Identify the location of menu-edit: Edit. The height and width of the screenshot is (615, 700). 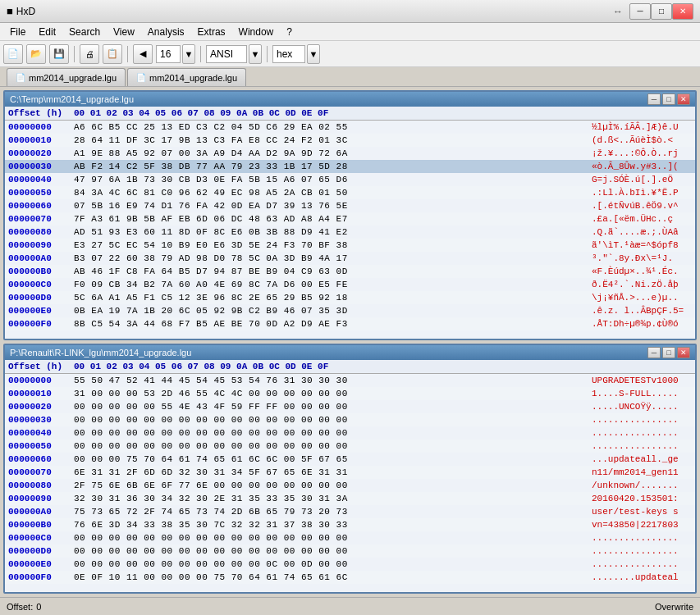
(48, 32).